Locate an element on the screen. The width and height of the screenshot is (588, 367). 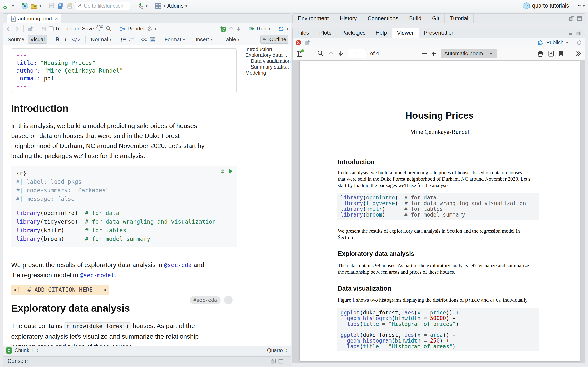
tab-help: Help is located at coordinates (381, 33).